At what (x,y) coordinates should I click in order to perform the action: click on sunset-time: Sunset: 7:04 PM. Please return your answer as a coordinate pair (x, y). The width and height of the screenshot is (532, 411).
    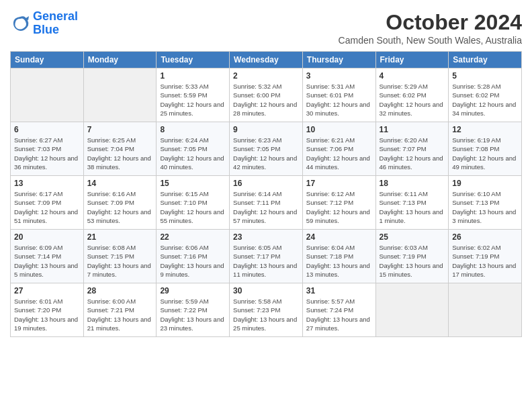
    Looking at the image, I should click on (111, 149).